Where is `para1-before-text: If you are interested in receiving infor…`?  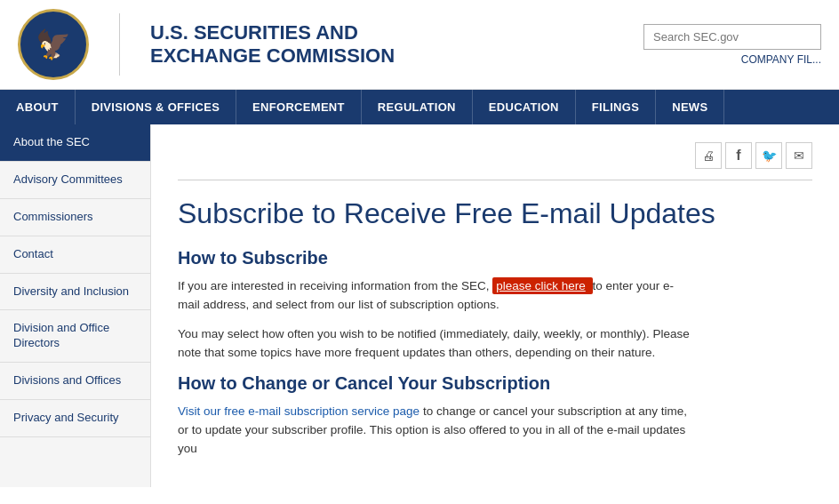 para1-before-text: If you are interested in receiving infor… is located at coordinates (333, 286).